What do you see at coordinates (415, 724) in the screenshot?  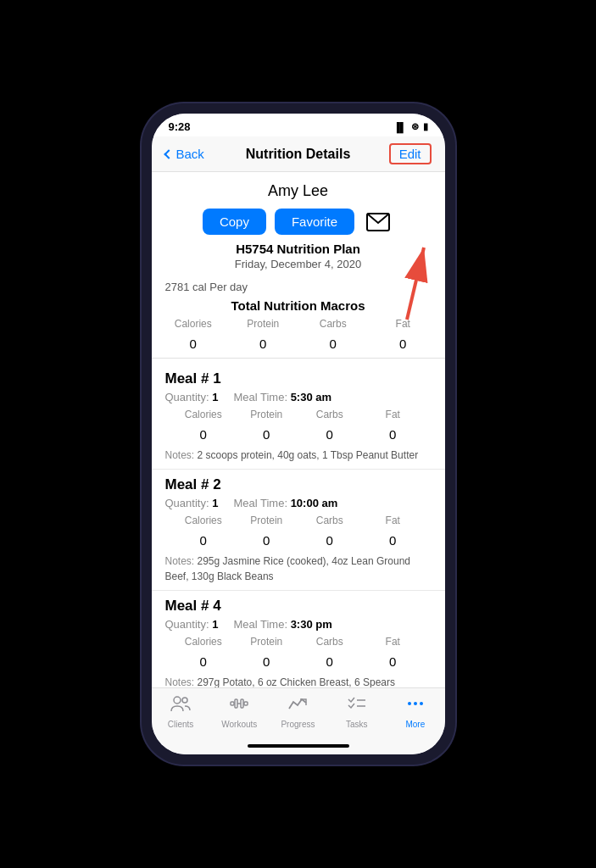 I see `more-tab-label: More` at bounding box center [415, 724].